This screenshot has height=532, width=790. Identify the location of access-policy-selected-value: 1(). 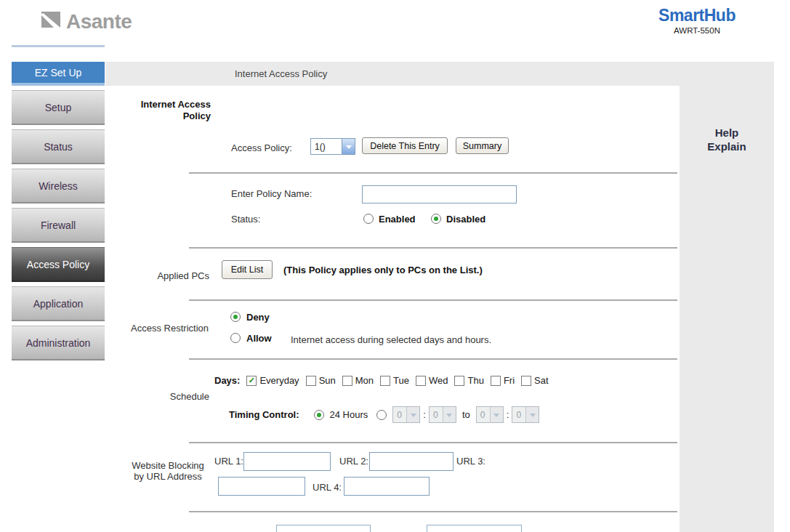
(326, 147).